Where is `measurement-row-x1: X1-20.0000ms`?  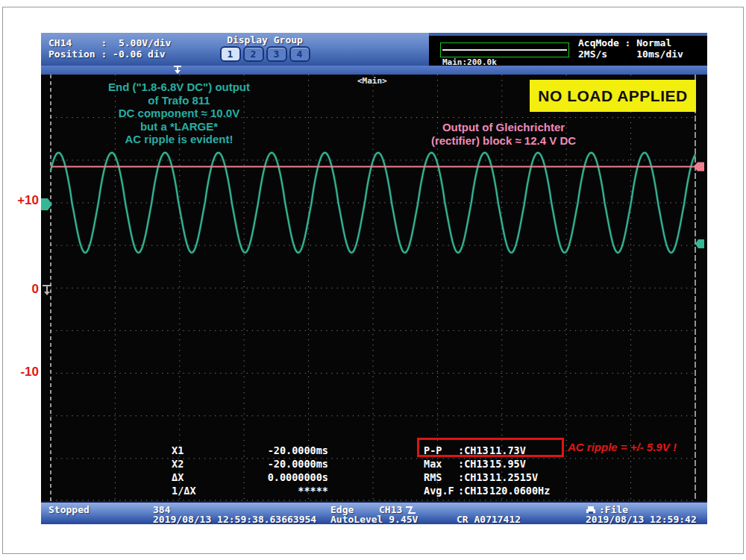 measurement-row-x1: X1-20.0000ms is located at coordinates (250, 450).